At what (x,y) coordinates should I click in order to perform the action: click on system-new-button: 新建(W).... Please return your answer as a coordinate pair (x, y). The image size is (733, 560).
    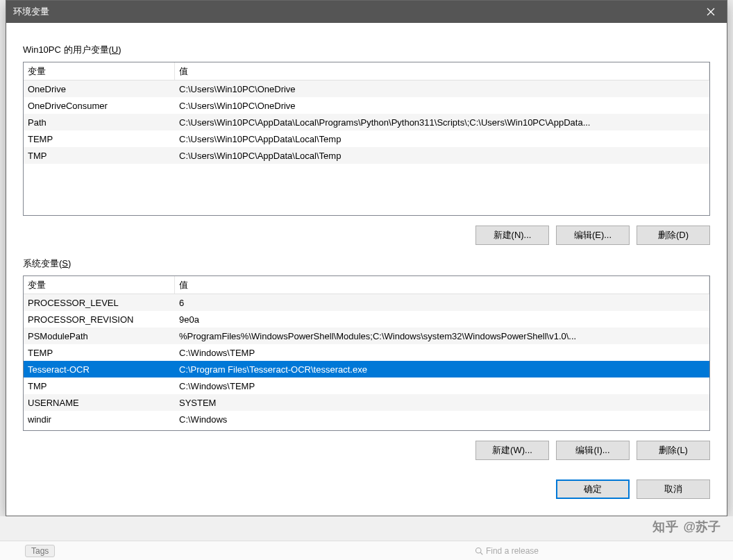
    Looking at the image, I should click on (512, 450).